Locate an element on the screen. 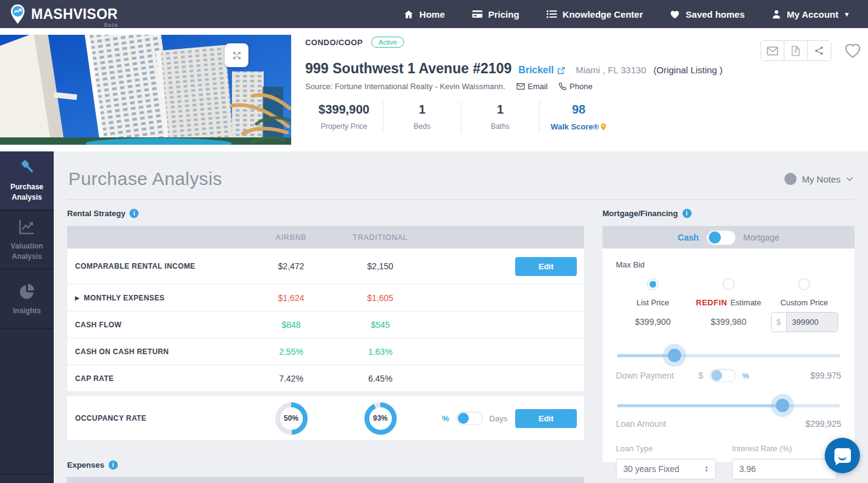 This screenshot has width=868, height=483. custom-price-input is located at coordinates (812, 322).